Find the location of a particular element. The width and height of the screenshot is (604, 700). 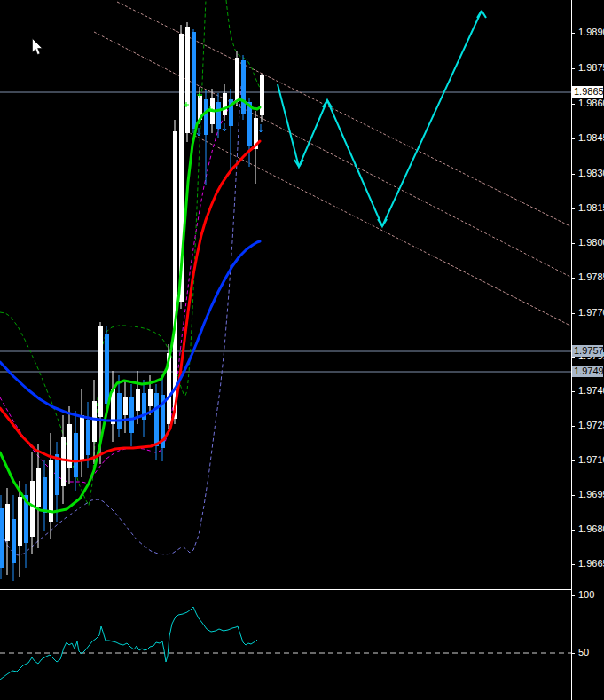

price-tick-label: 1.9815 is located at coordinates (591, 208).